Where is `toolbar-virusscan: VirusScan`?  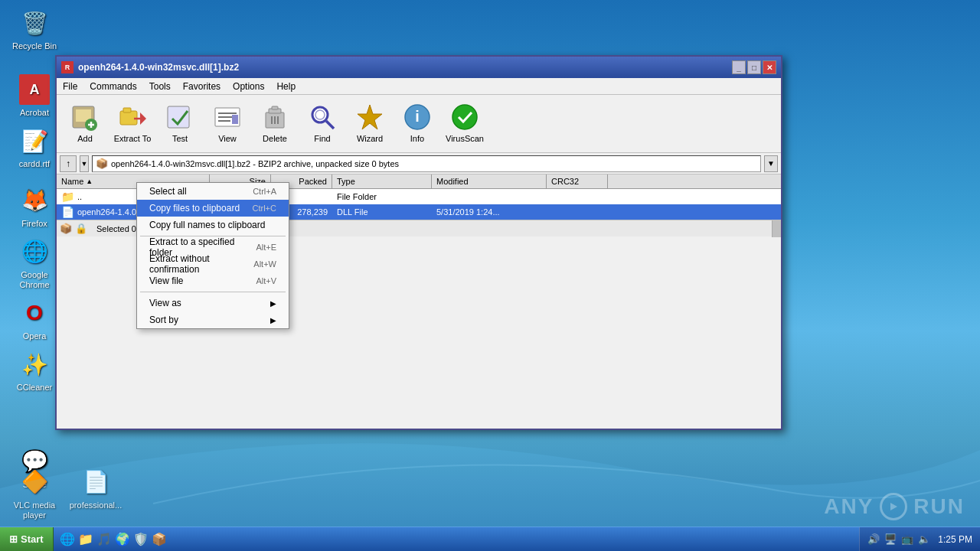
toolbar-virusscan: VirusScan is located at coordinates (465, 124).